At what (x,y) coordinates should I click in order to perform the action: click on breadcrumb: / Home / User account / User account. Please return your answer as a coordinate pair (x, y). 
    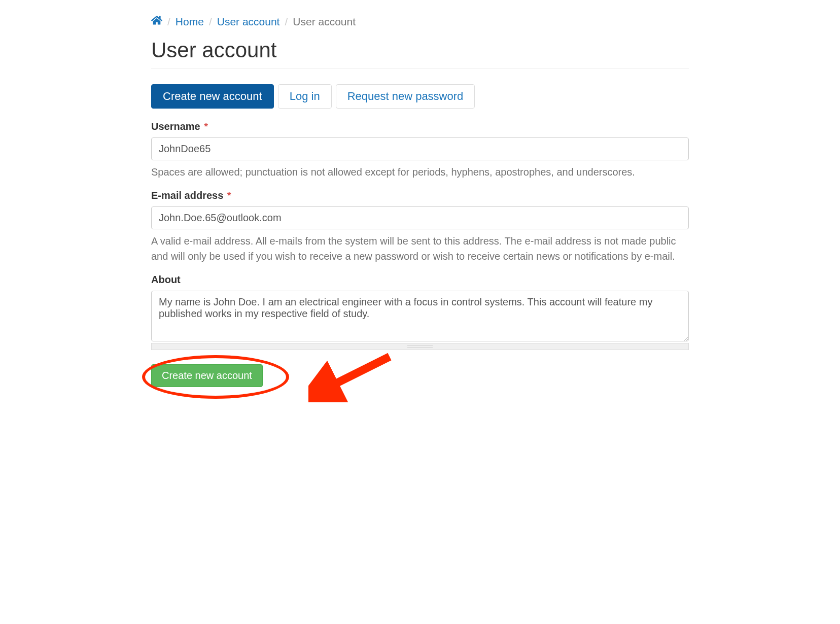
    Looking at the image, I should click on (420, 21).